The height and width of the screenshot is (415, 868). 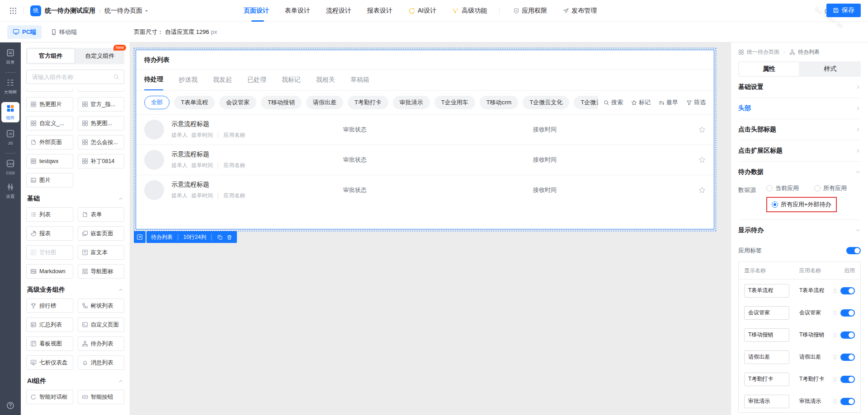 I want to click on list-action: 筛选, so click(x=696, y=103).